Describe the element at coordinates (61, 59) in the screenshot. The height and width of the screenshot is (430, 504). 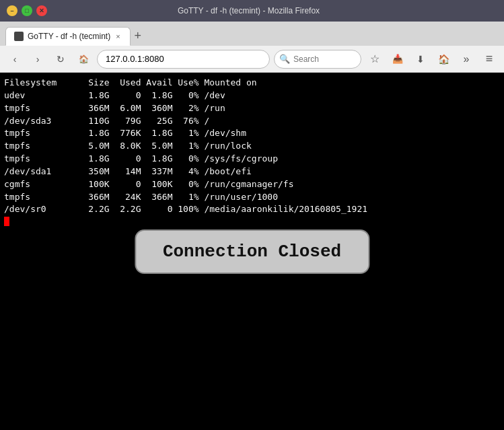
I see `refresh-button: ↻` at that location.